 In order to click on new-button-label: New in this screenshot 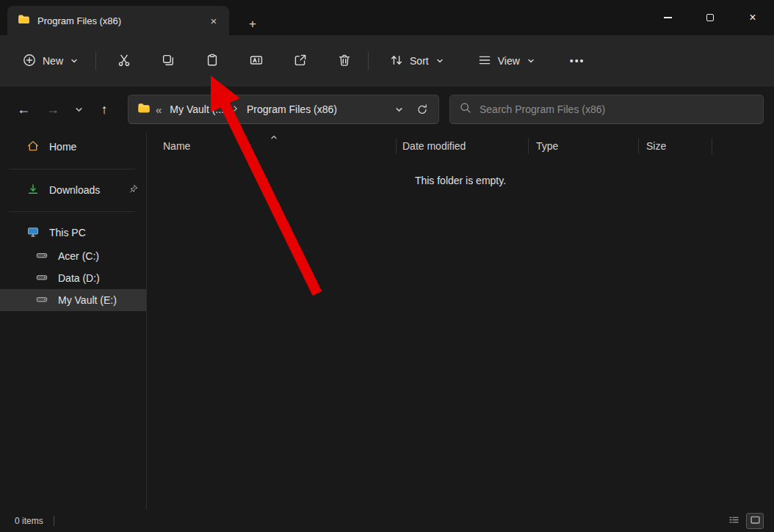, I will do `click(53, 61)`.